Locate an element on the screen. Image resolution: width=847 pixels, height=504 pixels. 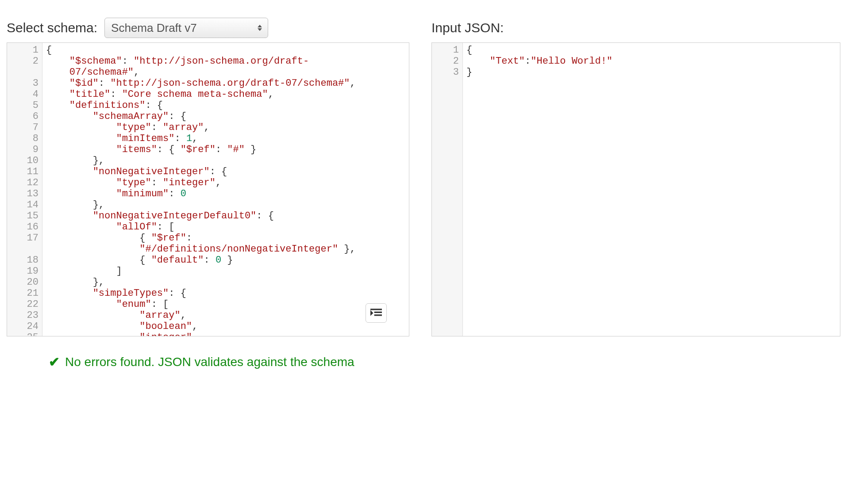
schema-gutter: 1234567891011121314151617181920212223242… is located at coordinates (25, 189).